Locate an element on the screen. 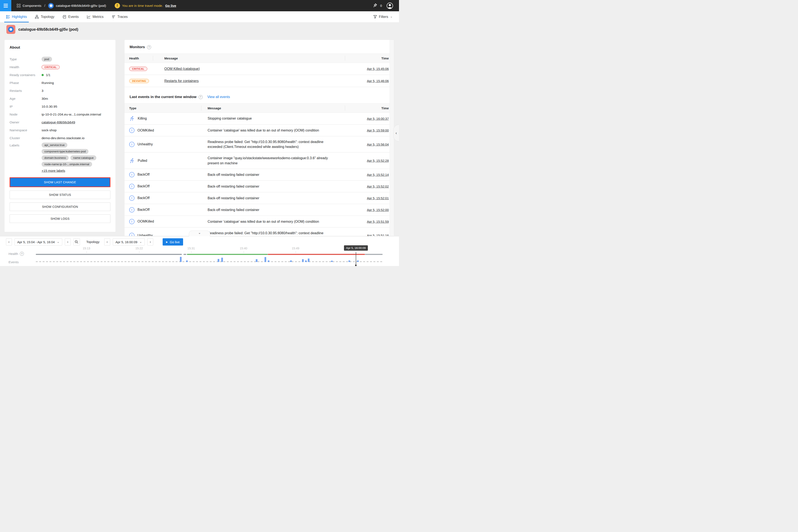  tab-traces: Traces is located at coordinates (119, 17).